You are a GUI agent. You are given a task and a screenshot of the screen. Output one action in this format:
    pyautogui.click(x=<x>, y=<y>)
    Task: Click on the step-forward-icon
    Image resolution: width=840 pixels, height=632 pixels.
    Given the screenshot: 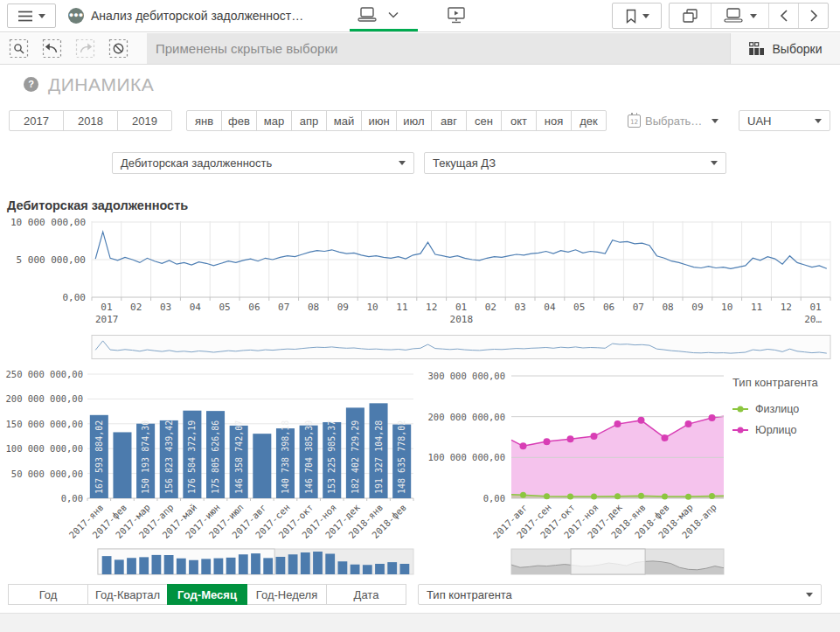 What is the action you would take?
    pyautogui.click(x=86, y=49)
    